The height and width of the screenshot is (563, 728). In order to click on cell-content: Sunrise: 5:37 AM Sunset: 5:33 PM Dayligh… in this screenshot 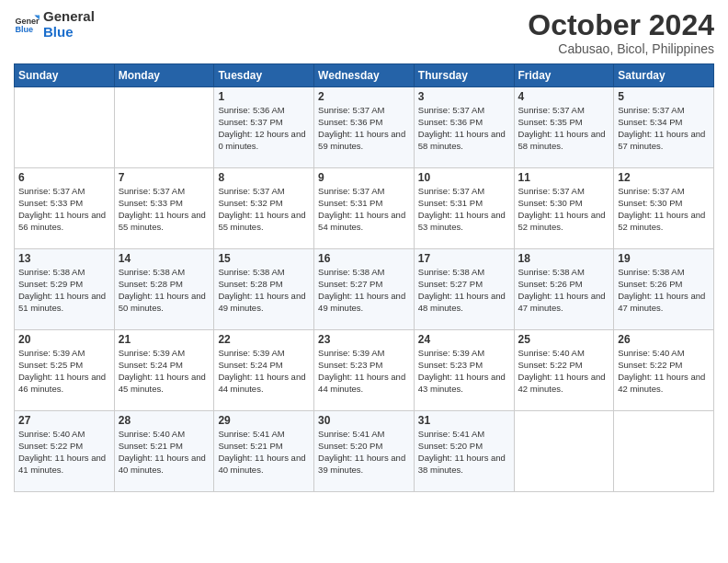, I will do `click(165, 210)`.